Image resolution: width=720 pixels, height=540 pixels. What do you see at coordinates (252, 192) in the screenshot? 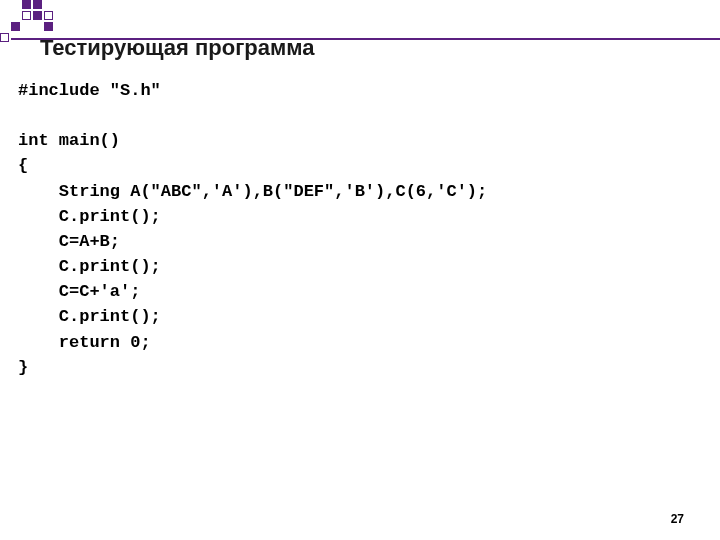
I see `code-line: String A("ABC",'A'),B("DEF",'B'),C(6,'C'…` at bounding box center [252, 192].